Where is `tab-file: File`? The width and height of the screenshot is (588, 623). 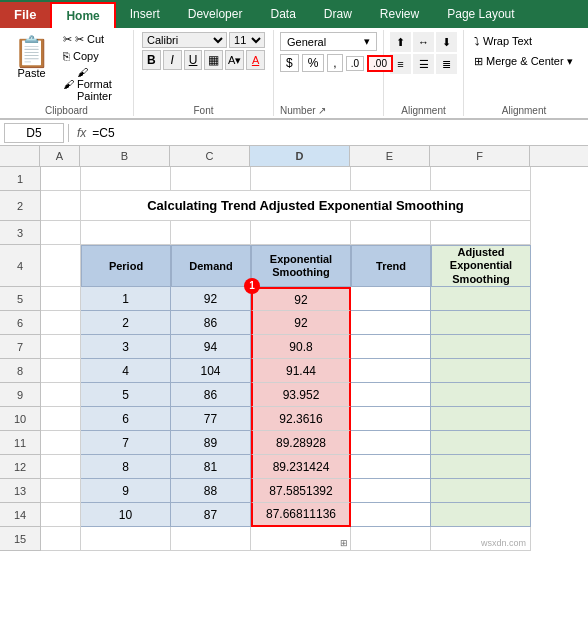
tab-file: File is located at coordinates (25, 15).